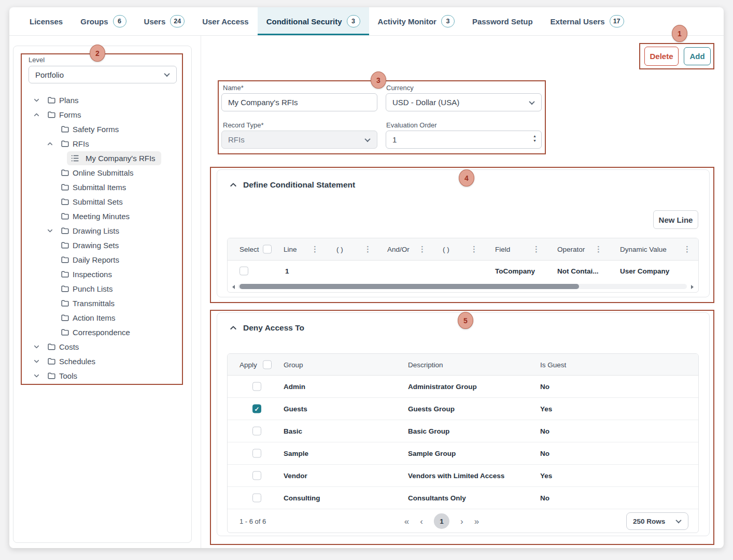 Image resolution: width=733 pixels, height=560 pixels. Describe the element at coordinates (102, 129) in the screenshot. I see `tree-item-safety-forms: Safety Forms` at that location.